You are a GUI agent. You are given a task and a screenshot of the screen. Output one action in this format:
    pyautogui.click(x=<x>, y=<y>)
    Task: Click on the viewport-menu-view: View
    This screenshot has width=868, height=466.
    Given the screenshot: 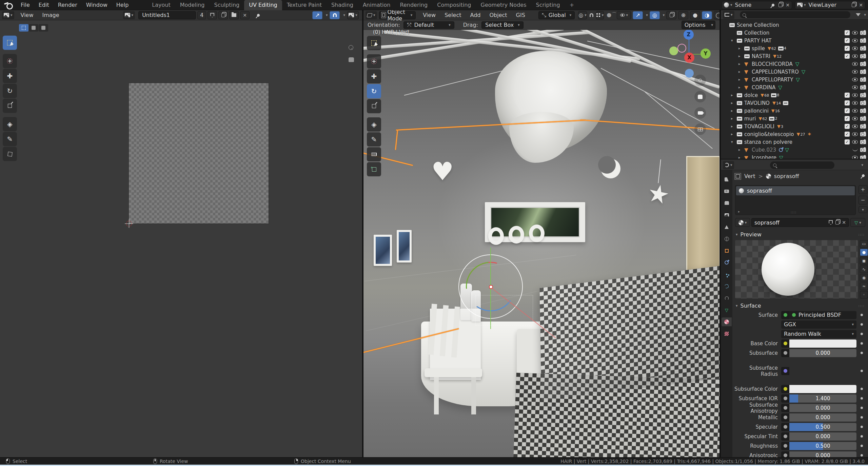 What is the action you would take?
    pyautogui.click(x=429, y=15)
    